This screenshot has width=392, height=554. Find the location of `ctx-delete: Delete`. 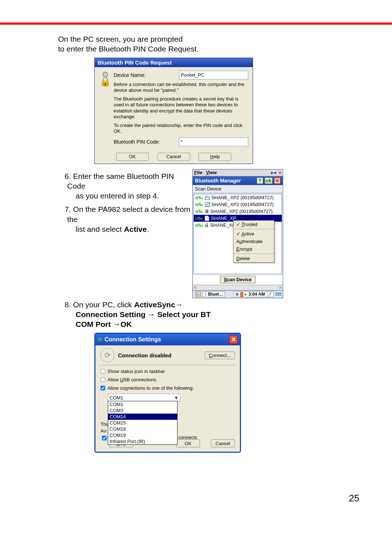

ctx-delete: Delete is located at coordinates (254, 258).